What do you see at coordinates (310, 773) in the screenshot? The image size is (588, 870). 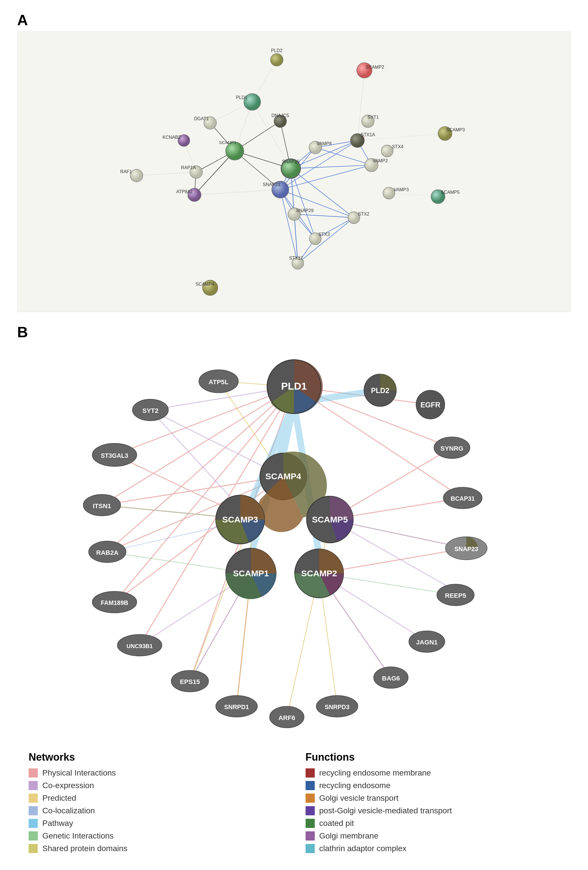 I see `recycling-endosome-membrane-color` at bounding box center [310, 773].